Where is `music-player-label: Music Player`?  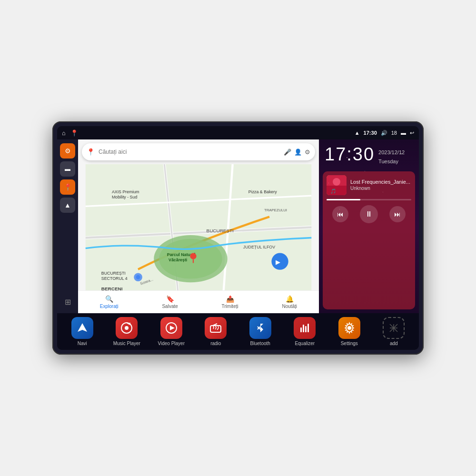 music-player-label: Music Player is located at coordinates (127, 344).